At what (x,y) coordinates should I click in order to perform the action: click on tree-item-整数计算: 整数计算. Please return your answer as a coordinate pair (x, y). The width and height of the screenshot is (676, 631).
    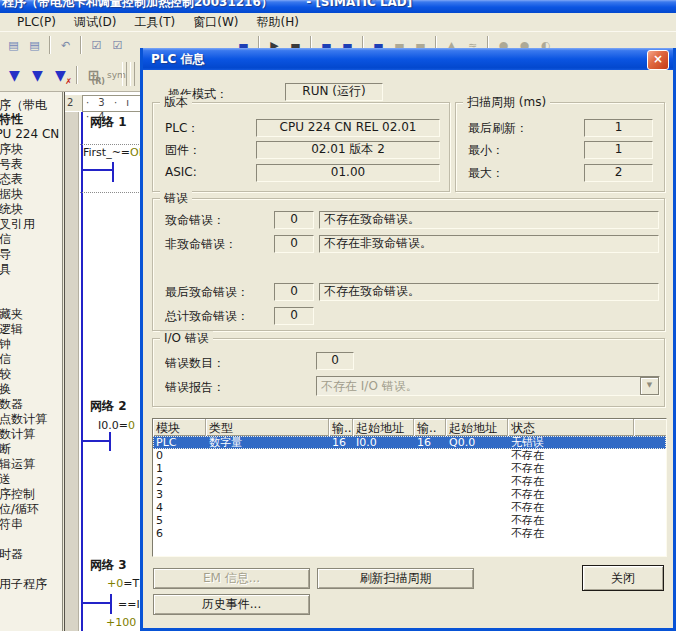
    Looking at the image, I should click on (31, 434).